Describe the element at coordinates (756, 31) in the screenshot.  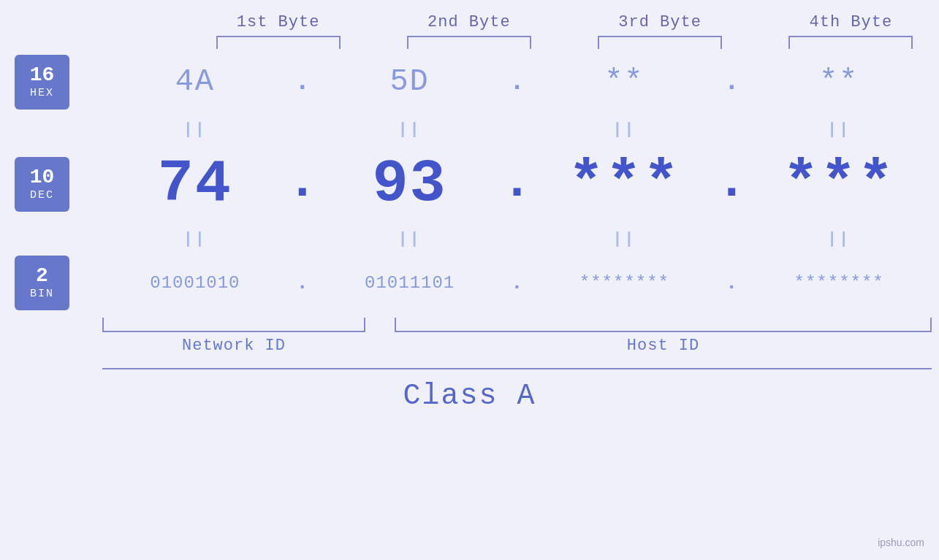
I see `sep-spacer3` at that location.